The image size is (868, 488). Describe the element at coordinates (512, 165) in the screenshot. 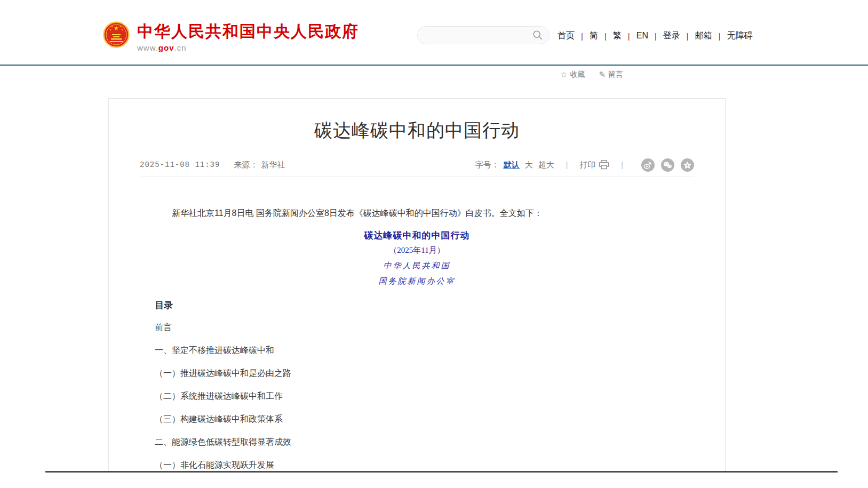

I see `font-size-default-button: 默认` at that location.